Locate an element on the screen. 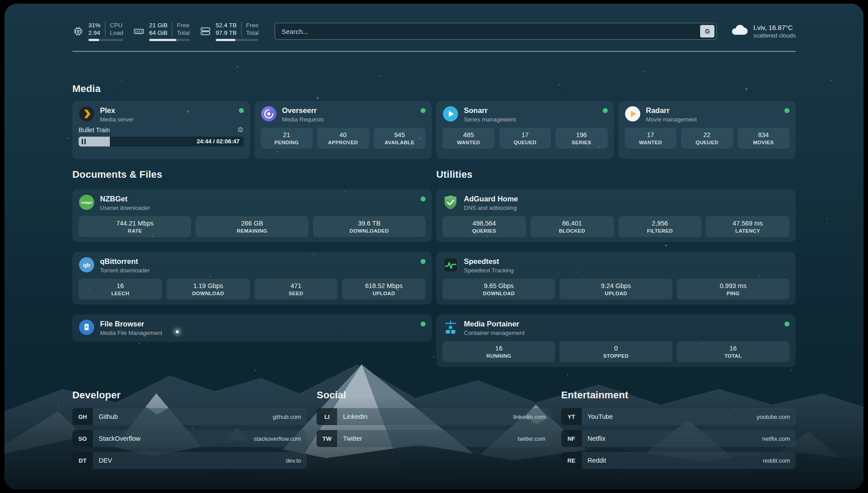 The height and width of the screenshot is (493, 868). playback-seek-bar: 24:44 / 02:06:47 is located at coordinates (161, 142).